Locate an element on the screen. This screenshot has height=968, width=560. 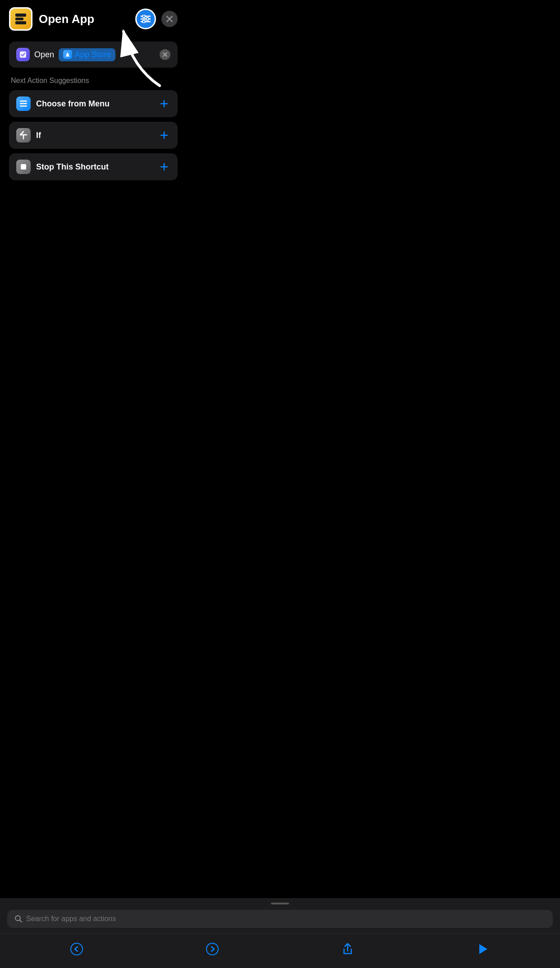
list-item: If is located at coordinates (93, 135).